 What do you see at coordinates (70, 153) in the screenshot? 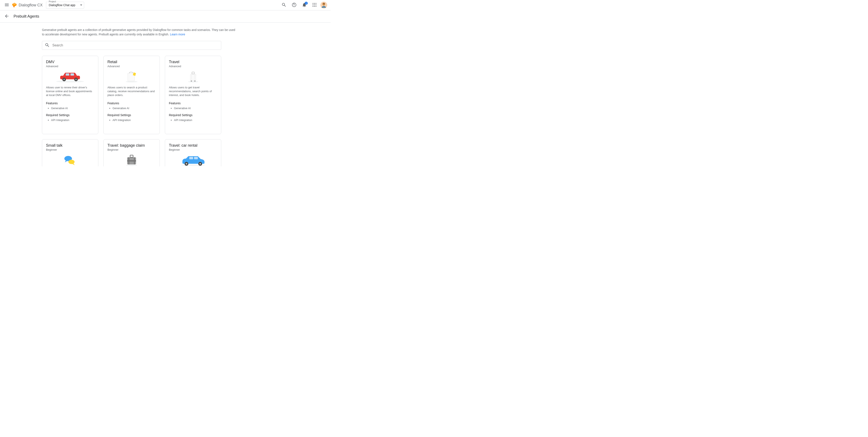
I see `agent-card: Small talkBeginner` at bounding box center [70, 153].